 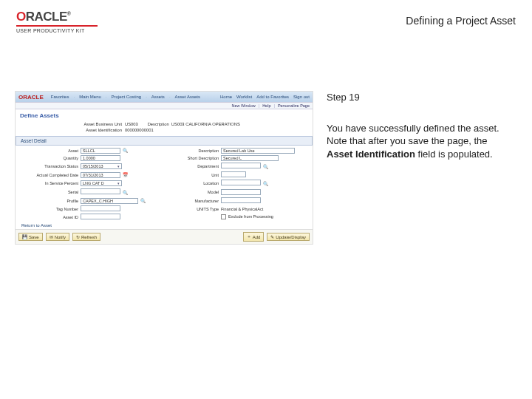 I want to click on qty-input: 1.0000, so click(x=100, y=158).